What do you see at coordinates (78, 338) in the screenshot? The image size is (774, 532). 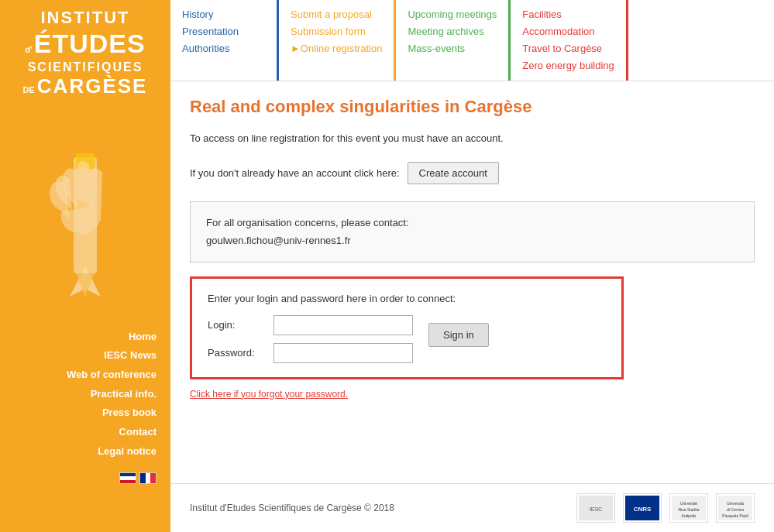 I see `sidebar-item-home: Home` at bounding box center [78, 338].